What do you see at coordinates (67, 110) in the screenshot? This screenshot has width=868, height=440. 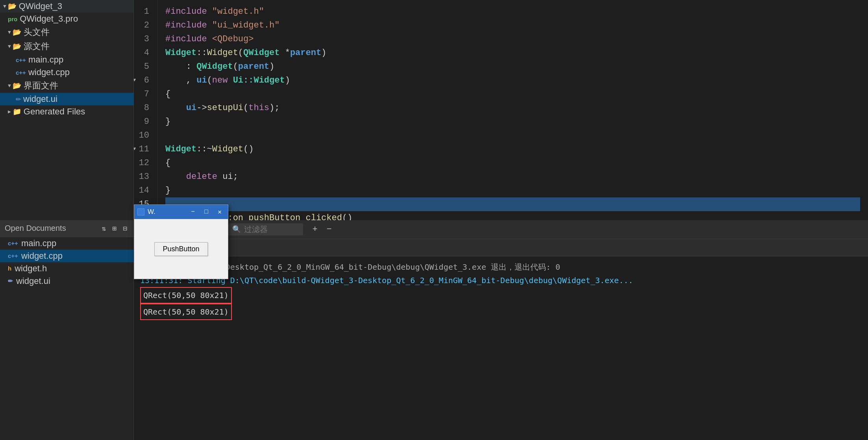 I see `sidebar: ▼📂QWidget_3proQWidget_3.pro▼📂头文件▼📂源文件c++…` at bounding box center [67, 110].